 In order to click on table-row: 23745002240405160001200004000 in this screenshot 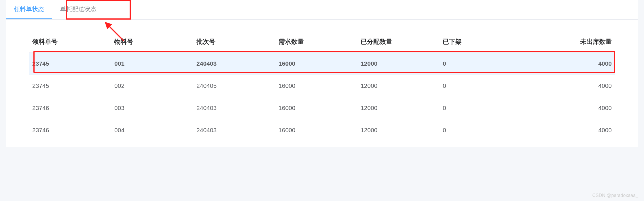, I will do `click(322, 86)`.